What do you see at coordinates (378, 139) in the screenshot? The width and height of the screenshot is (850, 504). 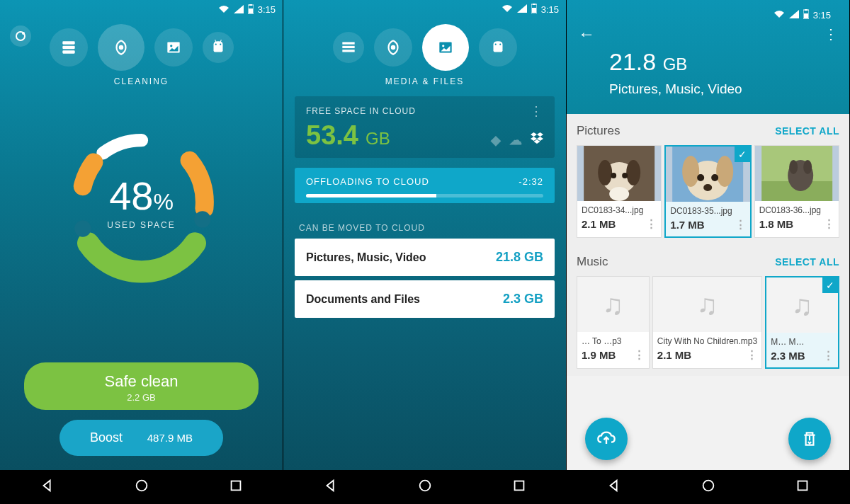 I see `free-space-unit: GB` at bounding box center [378, 139].